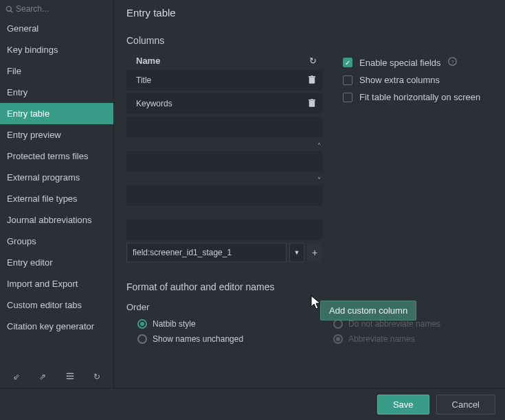  I want to click on list-icon, so click(70, 377).